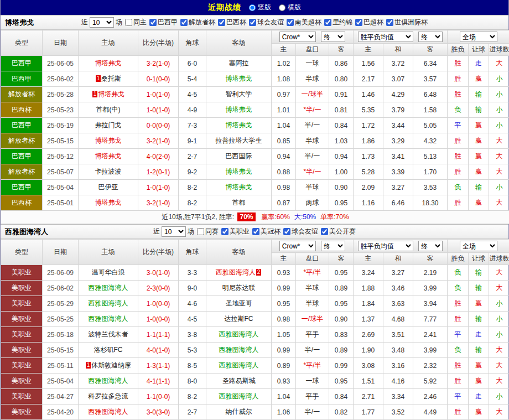 This screenshot has width=509, height=420. I want to click on filter-option: 同赛, so click(208, 231).